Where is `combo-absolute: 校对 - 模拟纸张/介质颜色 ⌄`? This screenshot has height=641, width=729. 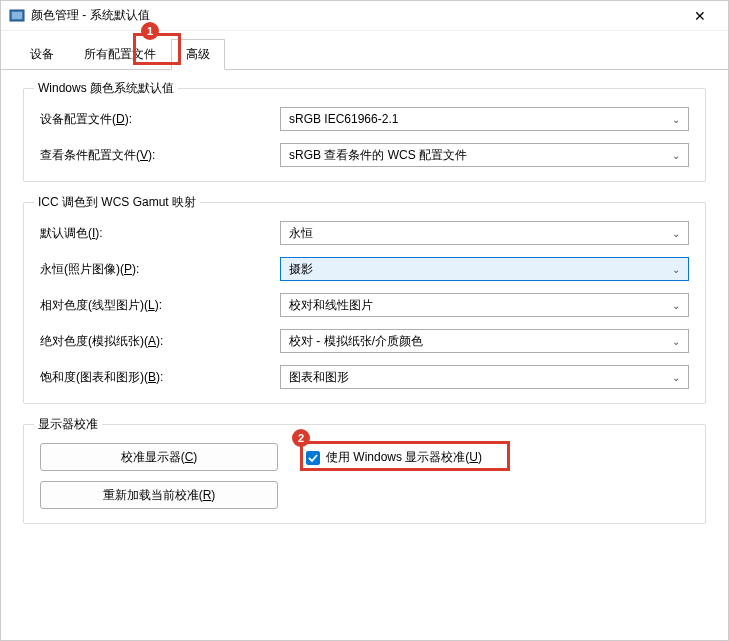
combo-absolute: 校对 - 模拟纸张/介质颜色 ⌄ is located at coordinates (484, 341).